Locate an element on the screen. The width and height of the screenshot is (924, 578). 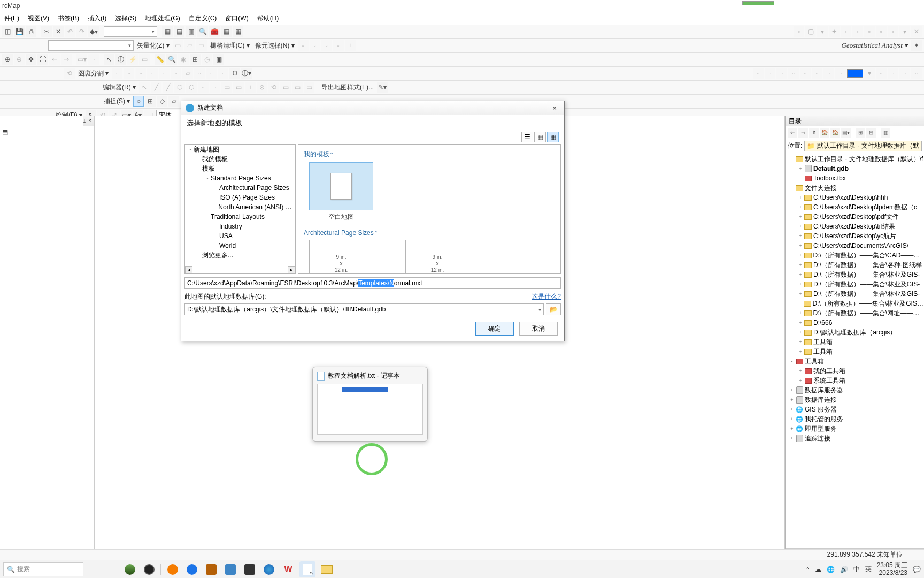
new-button: ◫ is located at coordinates (7, 32).